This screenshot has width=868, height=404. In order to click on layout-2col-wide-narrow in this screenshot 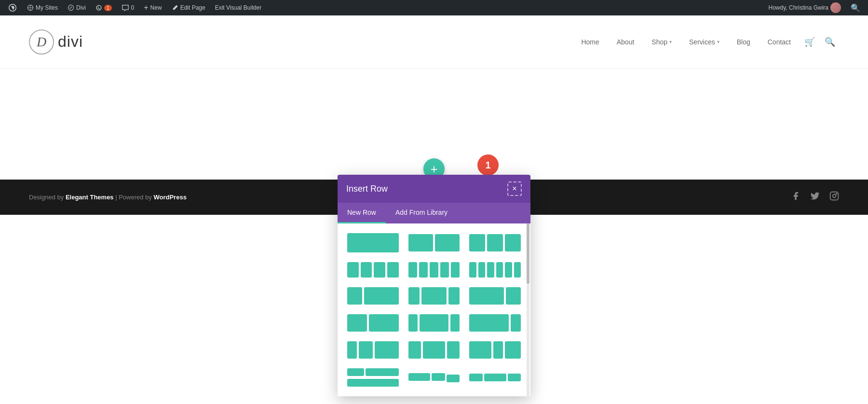, I will do `click(495, 296)`.